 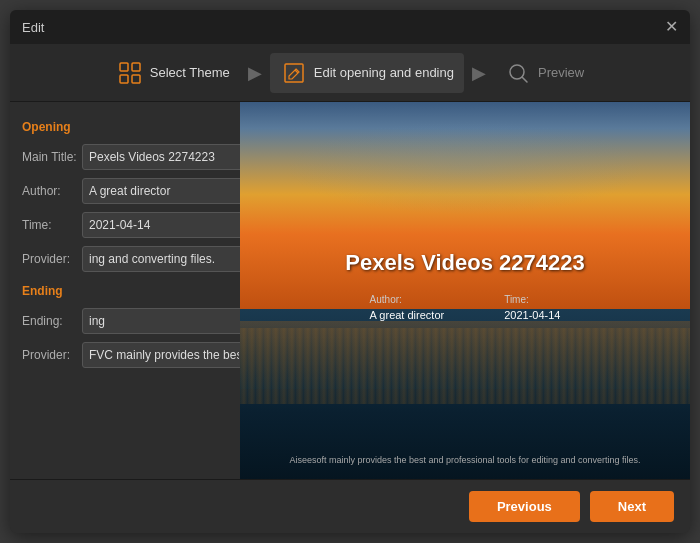 I want to click on step-preview: Preview, so click(x=544, y=73).